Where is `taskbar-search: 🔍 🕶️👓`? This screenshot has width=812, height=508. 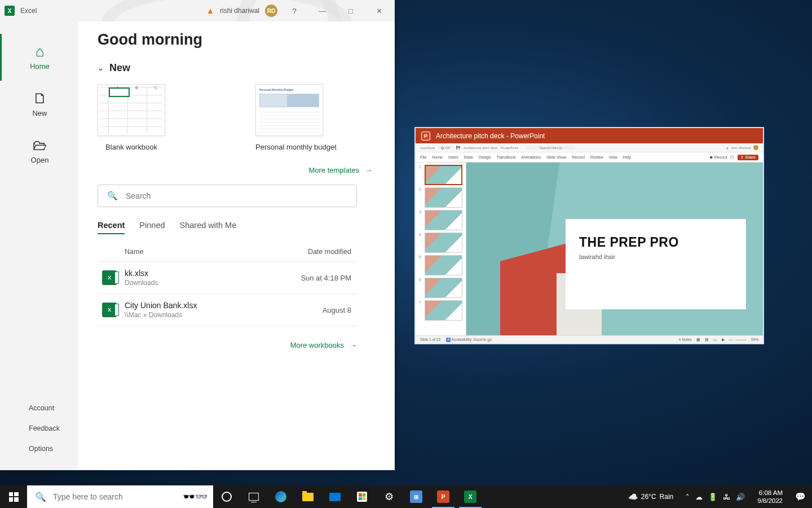 taskbar-search: 🔍 🕶️👓 is located at coordinates (120, 497).